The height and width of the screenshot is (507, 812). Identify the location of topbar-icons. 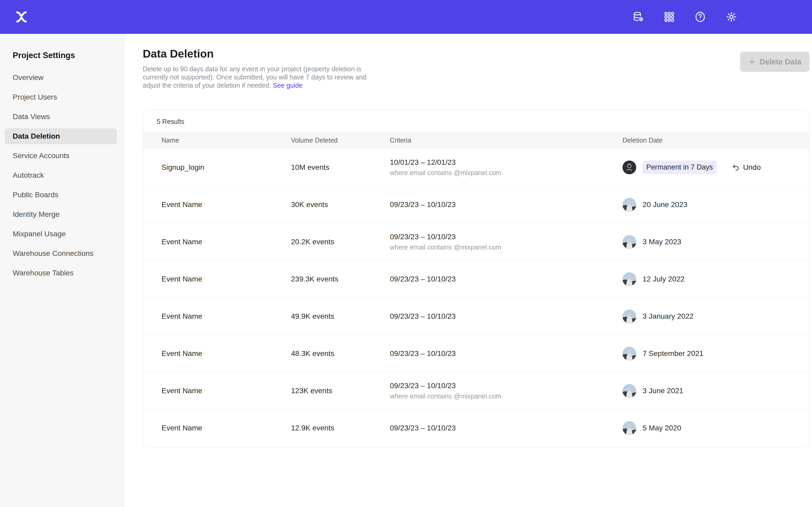
(685, 17).